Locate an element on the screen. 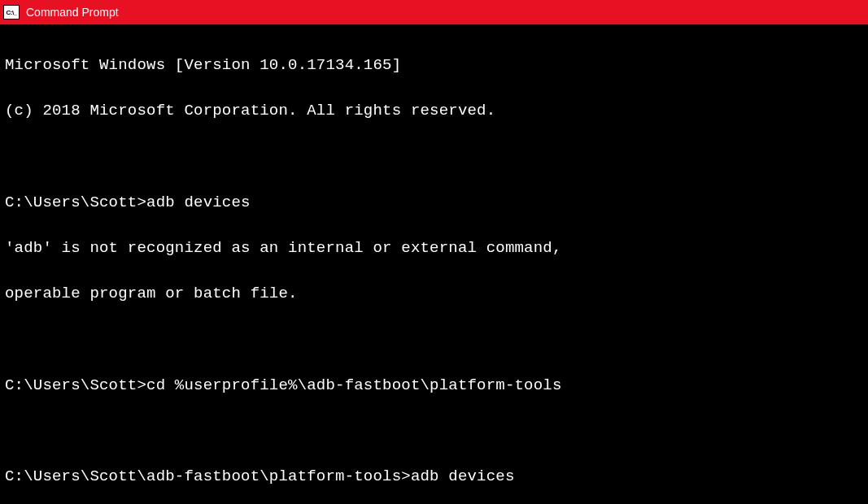  command-line: C:\Users\Scott>cd %userprofile%\adb-fast… is located at coordinates (434, 385).